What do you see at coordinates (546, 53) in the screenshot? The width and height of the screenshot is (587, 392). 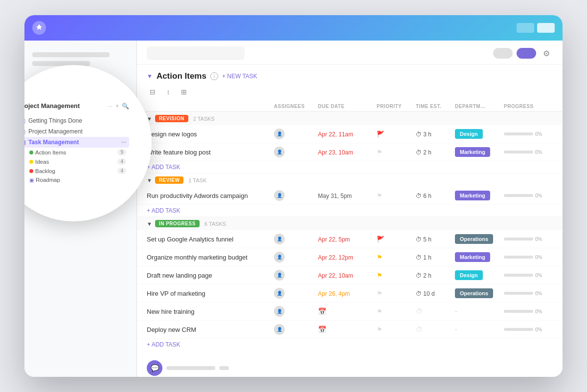 I see `settings-button: ⚙` at bounding box center [546, 53].